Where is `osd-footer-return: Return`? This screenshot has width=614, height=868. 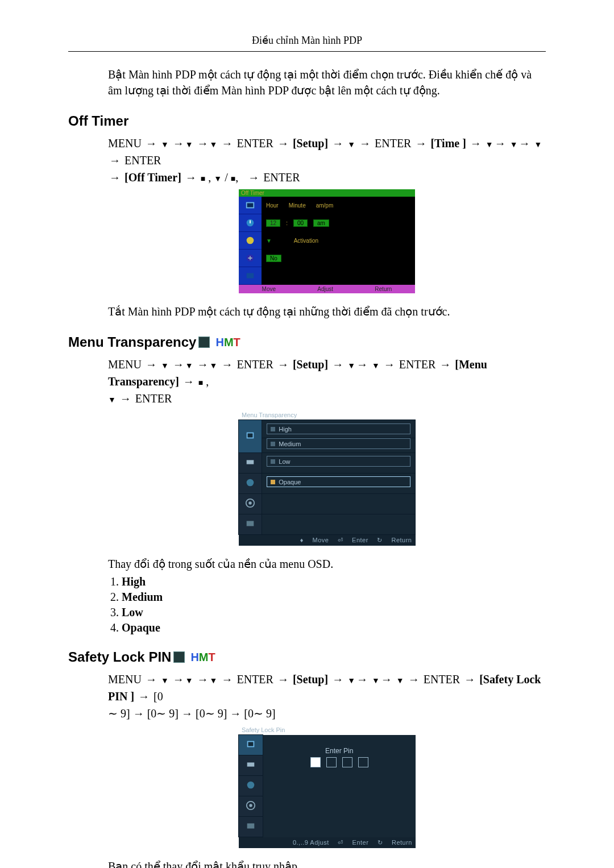
osd-footer-return: Return is located at coordinates (383, 289).